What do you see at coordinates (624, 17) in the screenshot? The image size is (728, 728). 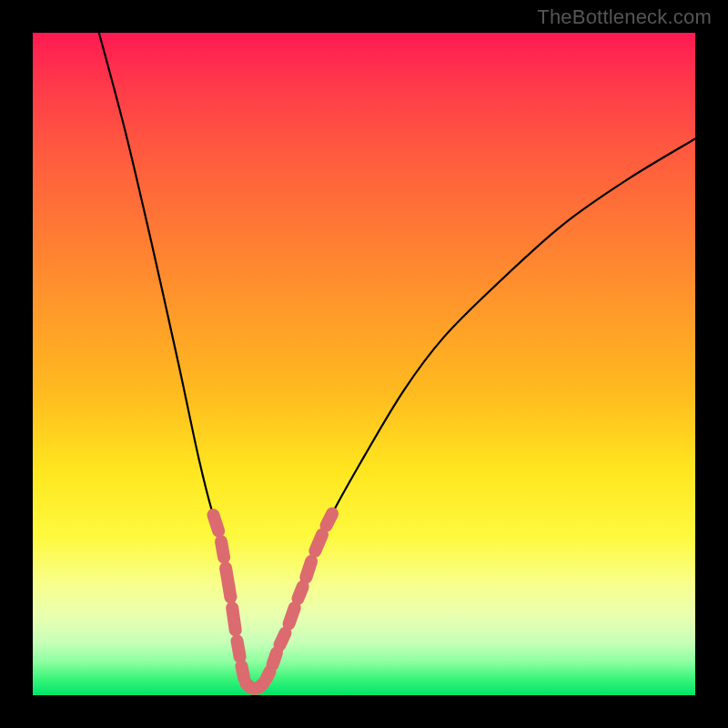 I see `watermark-text: TheBottleneck.com` at bounding box center [624, 17].